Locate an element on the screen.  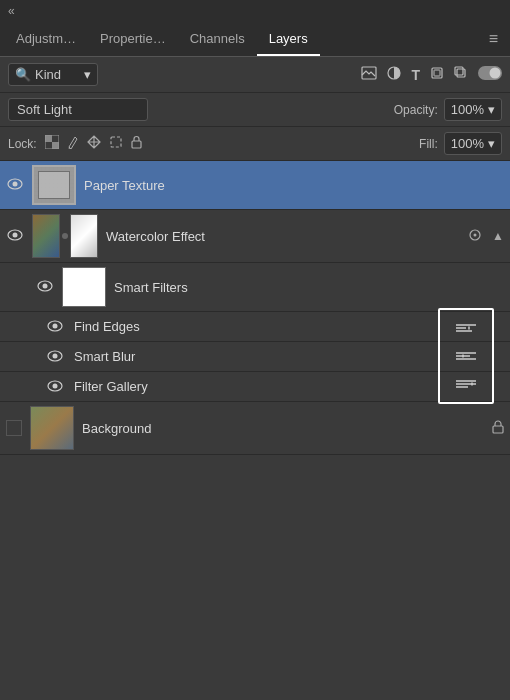
layer-row: Paper Texture is located at coordinates (255, 186).